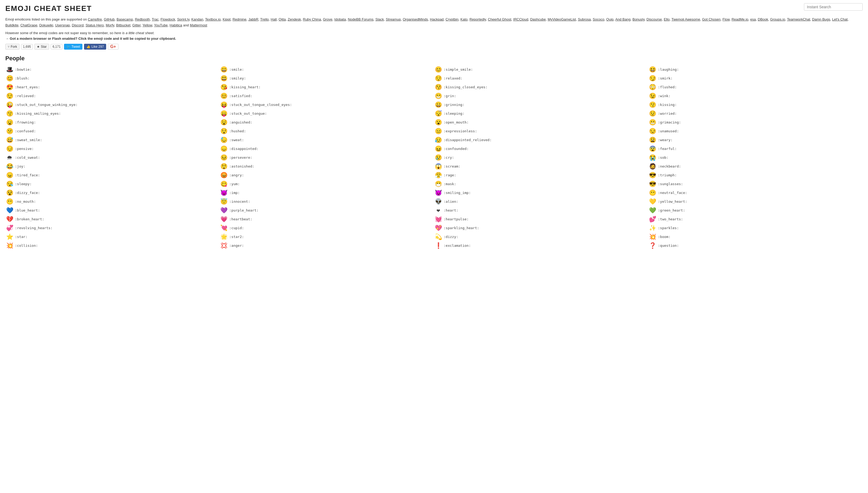  What do you see at coordinates (541, 157) in the screenshot?
I see `emoji-item: 😢:cry:` at bounding box center [541, 157].